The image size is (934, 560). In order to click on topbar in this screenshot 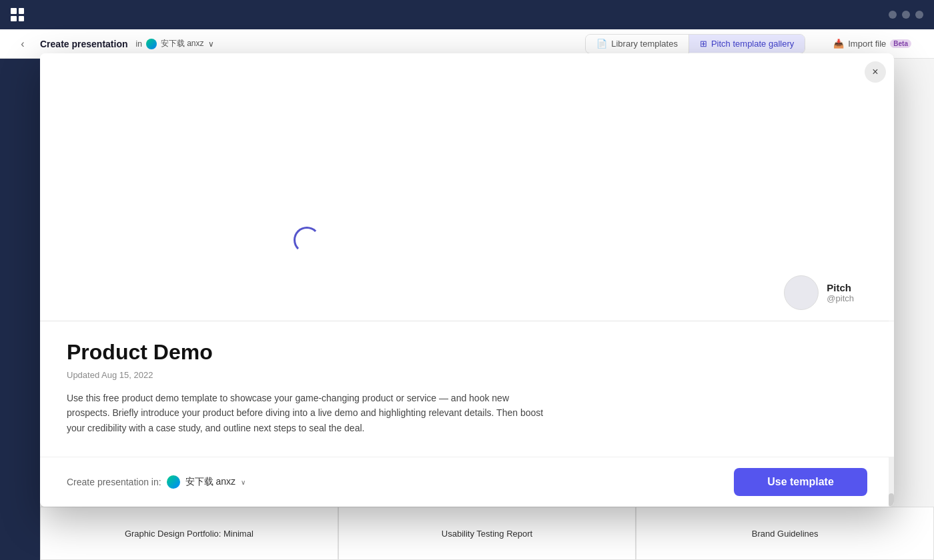, I will do `click(467, 15)`.